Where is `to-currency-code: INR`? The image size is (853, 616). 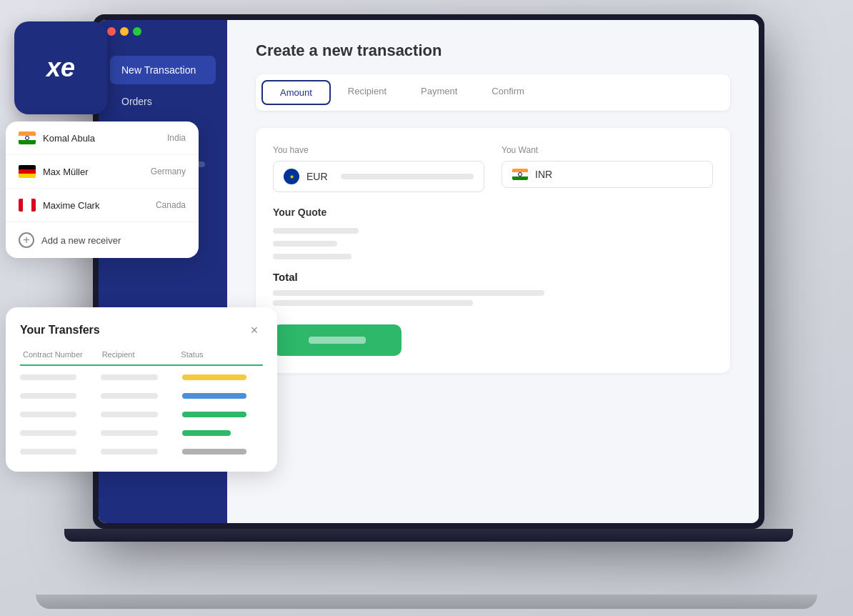 to-currency-code: INR is located at coordinates (544, 174).